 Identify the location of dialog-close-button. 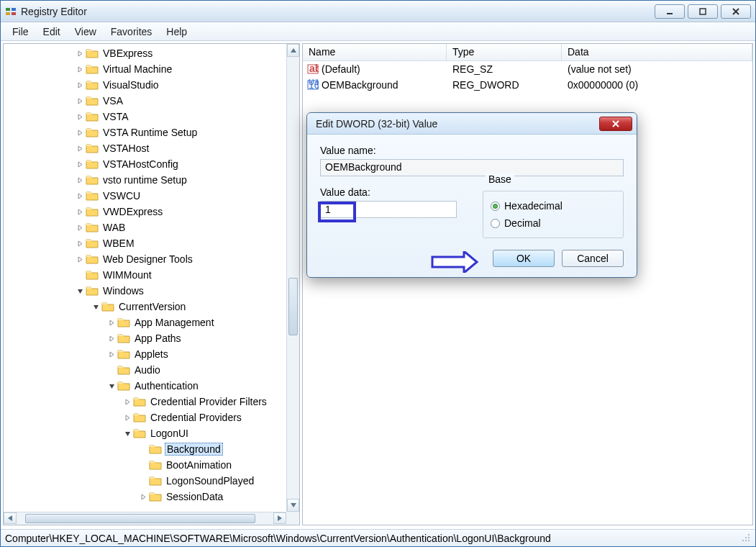
(616, 124).